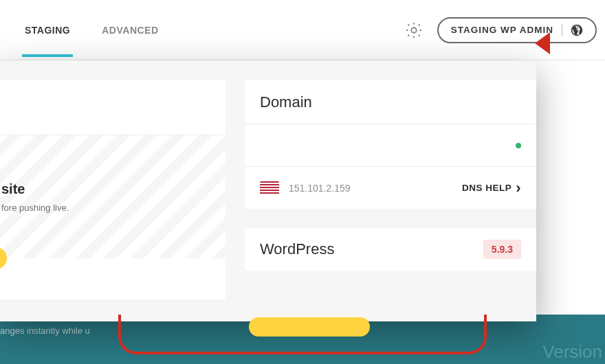  What do you see at coordinates (390, 187) in the screenshot?
I see `domain-ip-row: 151.101.2.159 DNS HELP ›` at bounding box center [390, 187].